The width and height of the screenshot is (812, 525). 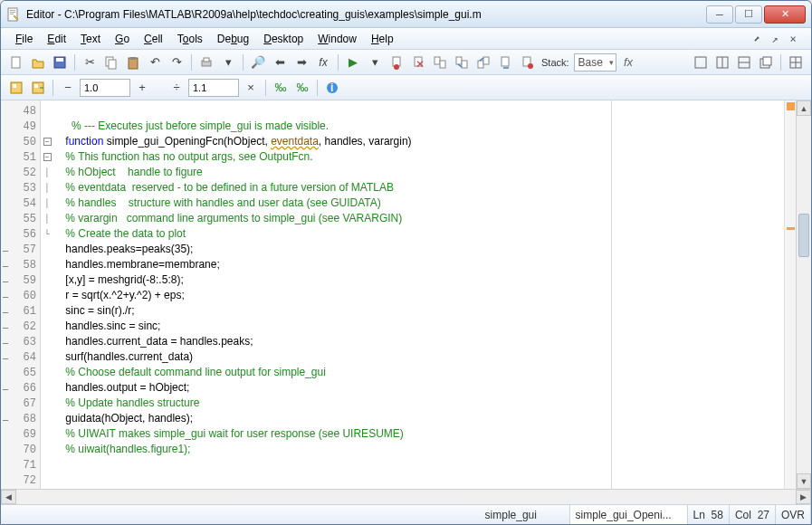 What do you see at coordinates (406, 39) in the screenshot?
I see `menubar: FileEditTextGoCellToolsDebugDesktopWindo…` at bounding box center [406, 39].